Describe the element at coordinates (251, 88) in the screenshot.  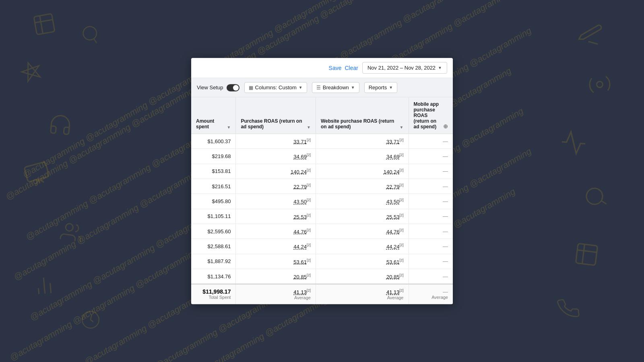
I see `columns-icon: ▦` at that location.